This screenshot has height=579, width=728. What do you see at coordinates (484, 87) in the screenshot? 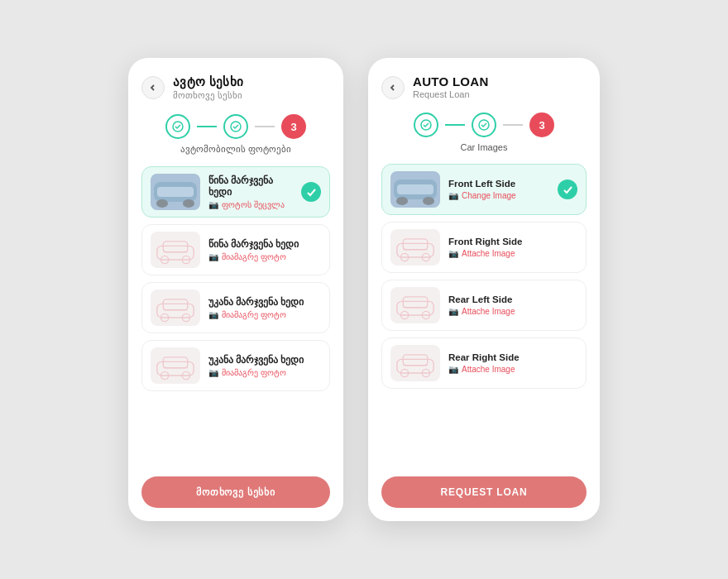
I see `right-header: AUTO LOAN Request Loan` at bounding box center [484, 87].